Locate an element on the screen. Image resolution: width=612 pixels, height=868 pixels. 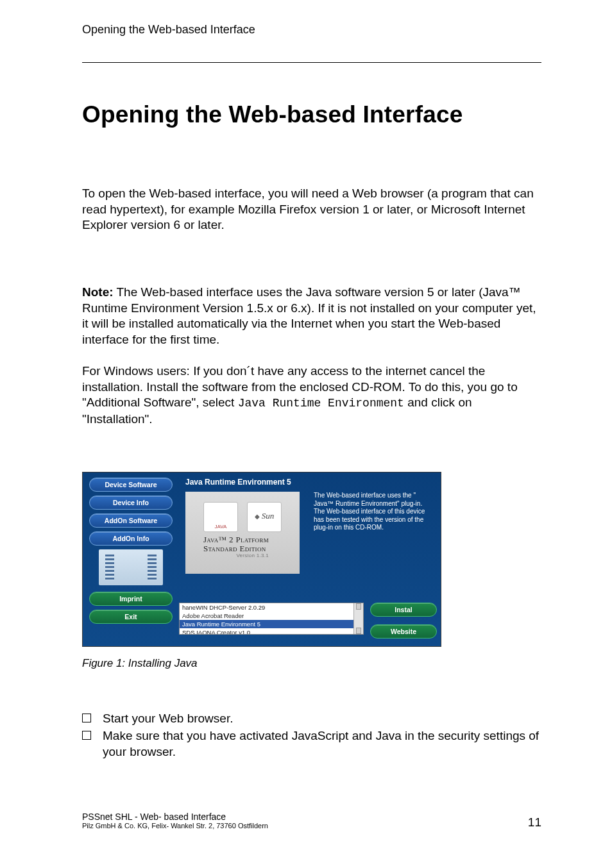
intro-paragraph: To open the Web-based interface, you wil… is located at coordinates (312, 210).